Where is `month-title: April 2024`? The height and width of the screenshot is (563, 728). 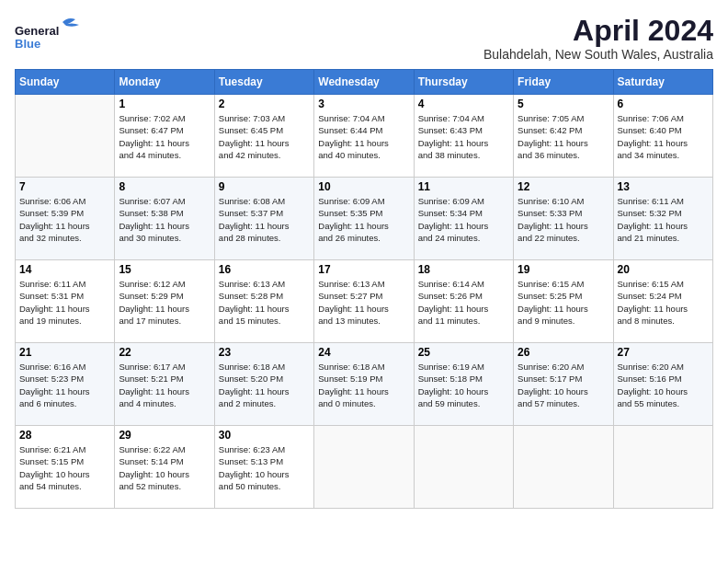 month-title: April 2024 is located at coordinates (598, 31).